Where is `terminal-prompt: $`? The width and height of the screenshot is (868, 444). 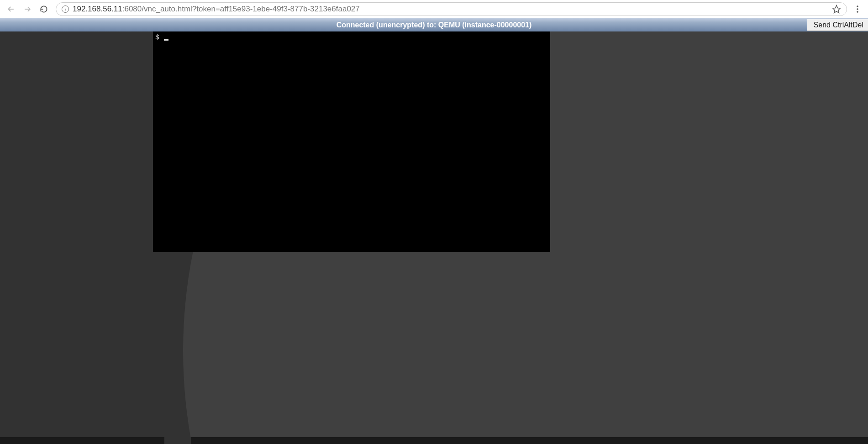
terminal-prompt: $ is located at coordinates (157, 37).